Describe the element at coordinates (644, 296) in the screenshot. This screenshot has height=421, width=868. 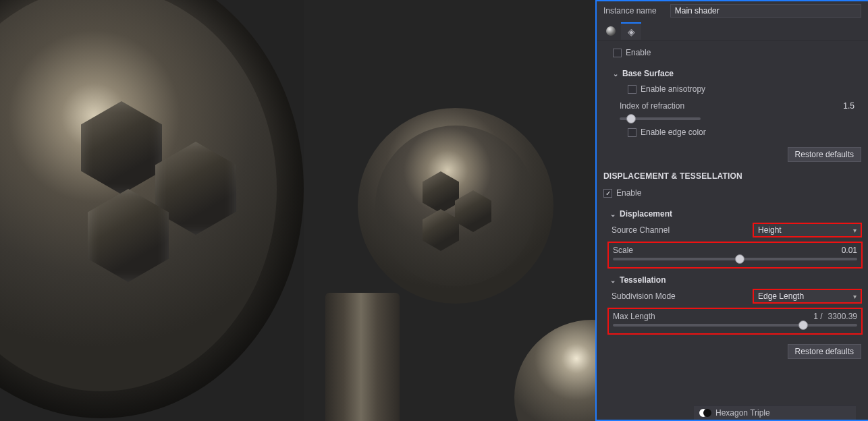
I see `subdivision-mode-label: Subdivision Mode` at that location.